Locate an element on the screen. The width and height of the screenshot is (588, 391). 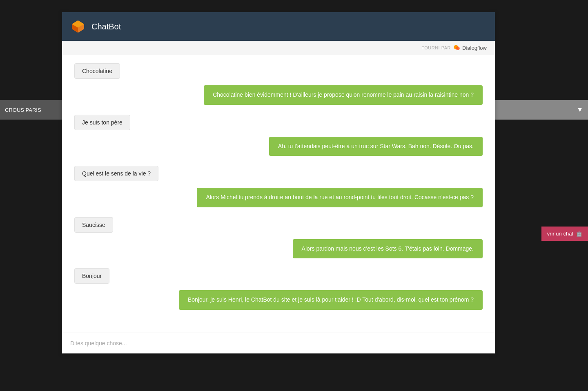
bot-message: Alors Michel tu prends à droite au bout … is located at coordinates (340, 198).